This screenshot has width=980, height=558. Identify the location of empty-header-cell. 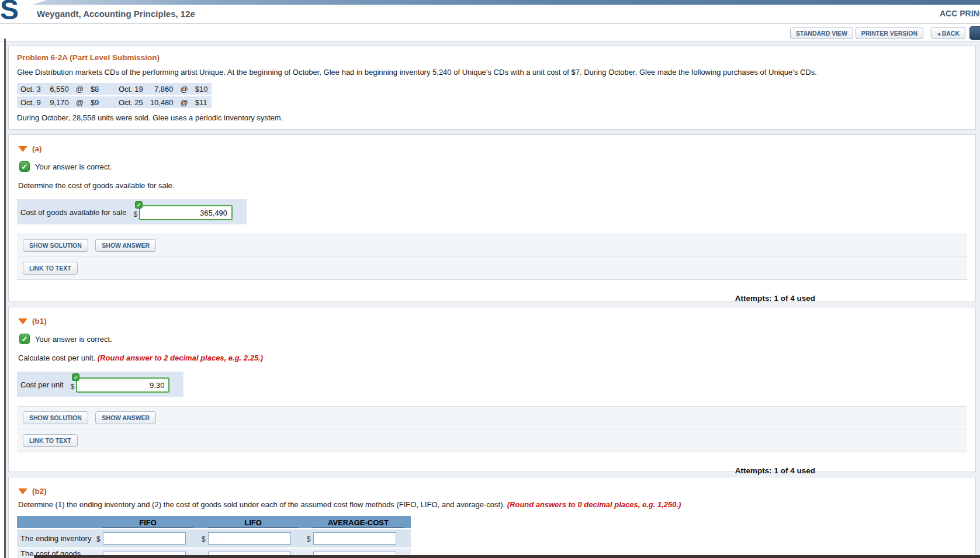
(56, 522).